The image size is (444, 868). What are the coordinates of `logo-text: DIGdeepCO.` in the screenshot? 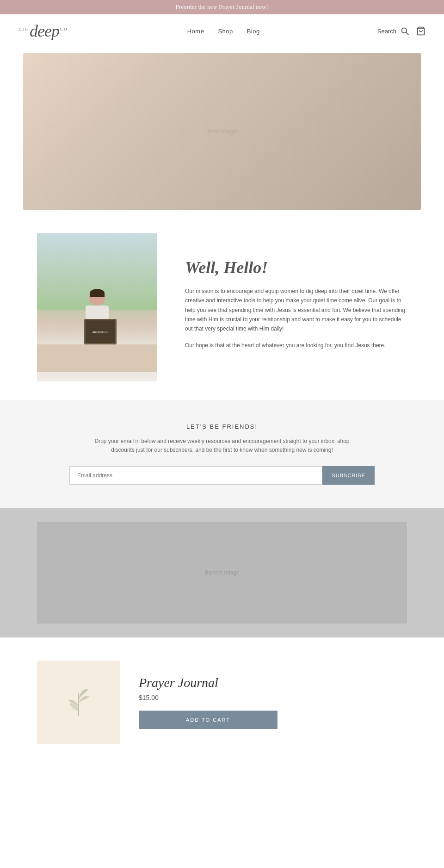 It's located at (44, 31).